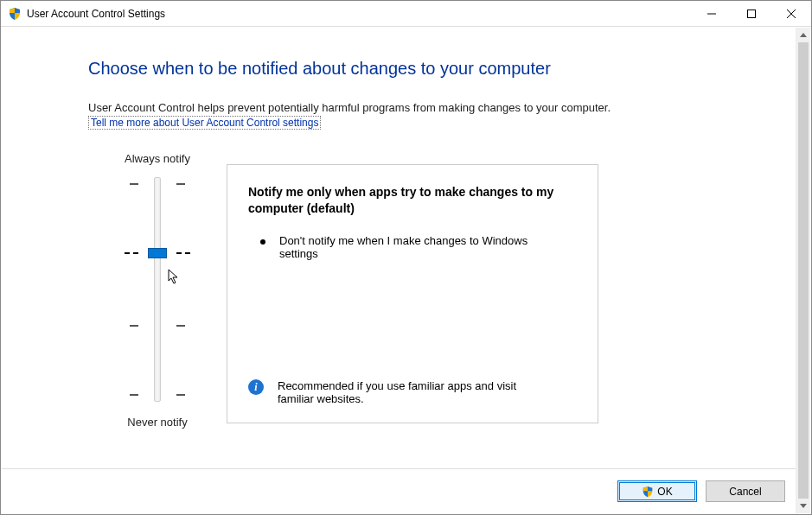 The width and height of the screenshot is (812, 515). What do you see at coordinates (204, 123) in the screenshot?
I see `learn-more-link: Tell me more about User Account Control …` at bounding box center [204, 123].